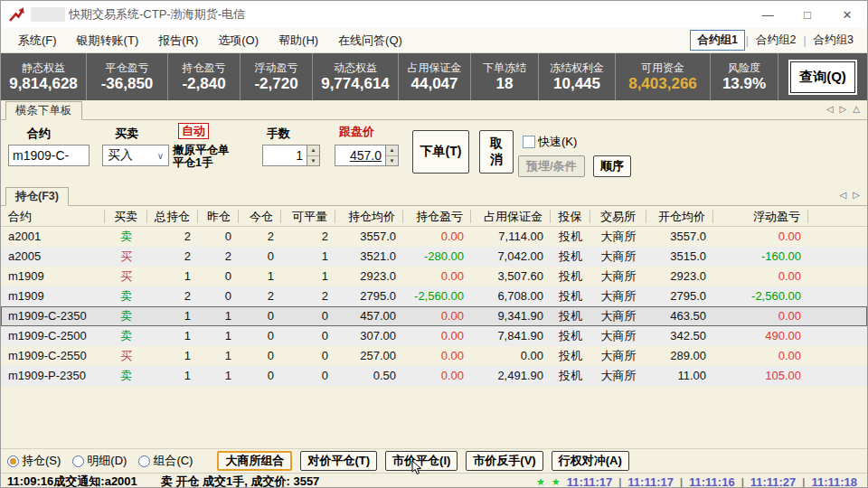  Describe the element at coordinates (745, 77) in the screenshot. I see `stat-cell-9: 风险度13.9%` at that location.